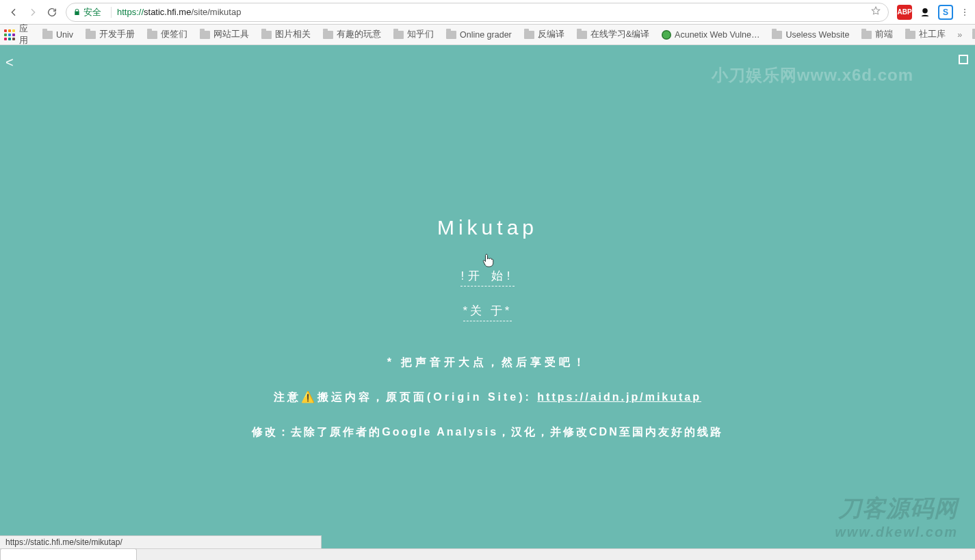 The width and height of the screenshot is (975, 560). Describe the element at coordinates (965, 12) in the screenshot. I see `browser-menu-button` at that location.